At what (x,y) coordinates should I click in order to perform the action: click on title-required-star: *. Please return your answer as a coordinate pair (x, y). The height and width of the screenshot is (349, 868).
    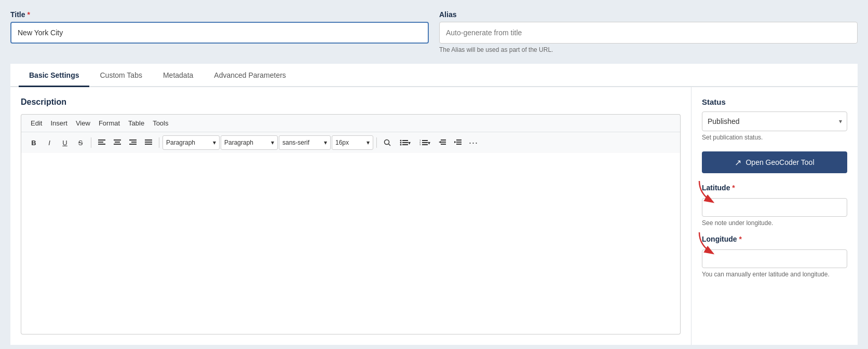
    Looking at the image, I should click on (28, 15).